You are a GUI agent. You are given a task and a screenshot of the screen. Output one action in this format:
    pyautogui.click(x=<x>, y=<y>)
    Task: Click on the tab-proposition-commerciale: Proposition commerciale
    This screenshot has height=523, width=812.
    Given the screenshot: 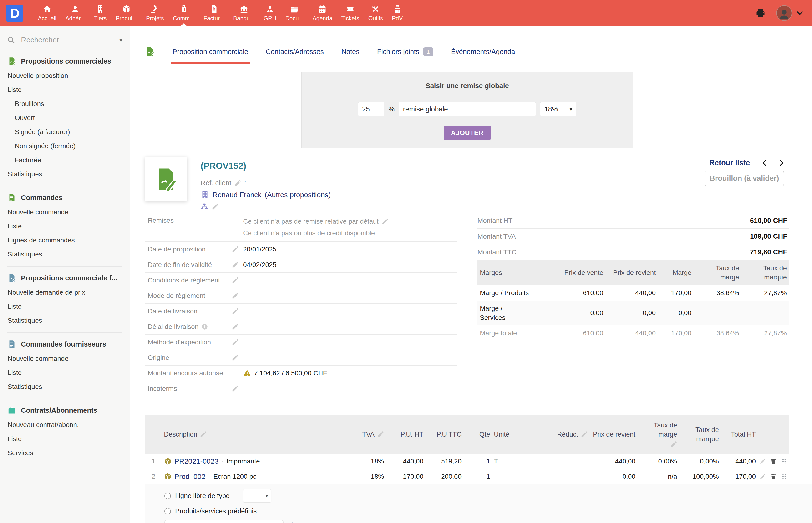 What is the action you would take?
    pyautogui.click(x=211, y=52)
    